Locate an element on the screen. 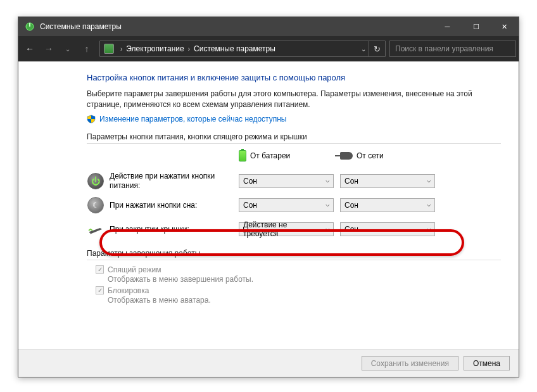 This screenshot has height=392, width=537. titlebar: Системные параметры ─ ☐ ✕ is located at coordinates (268, 27).